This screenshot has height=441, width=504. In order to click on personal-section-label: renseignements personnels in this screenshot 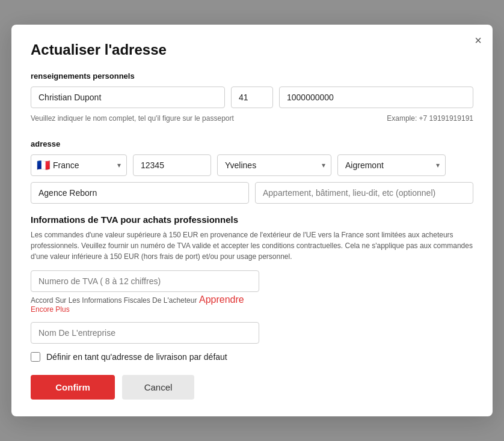, I will do `click(252, 76)`.